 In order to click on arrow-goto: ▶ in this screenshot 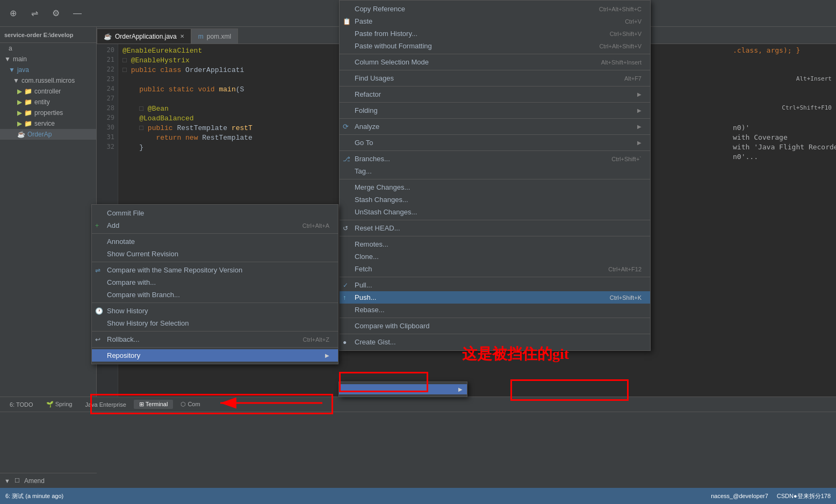, I will do `click(639, 143)`.